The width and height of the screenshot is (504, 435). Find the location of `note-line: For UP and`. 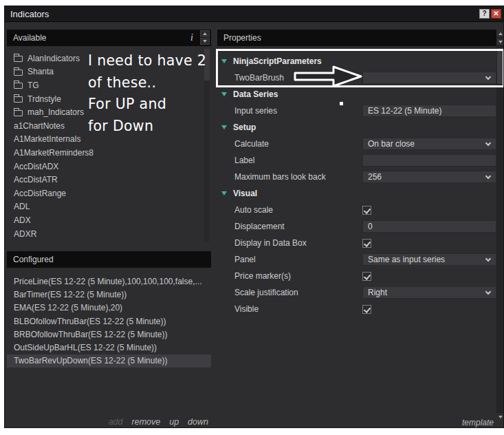

note-line: For UP and is located at coordinates (147, 105).